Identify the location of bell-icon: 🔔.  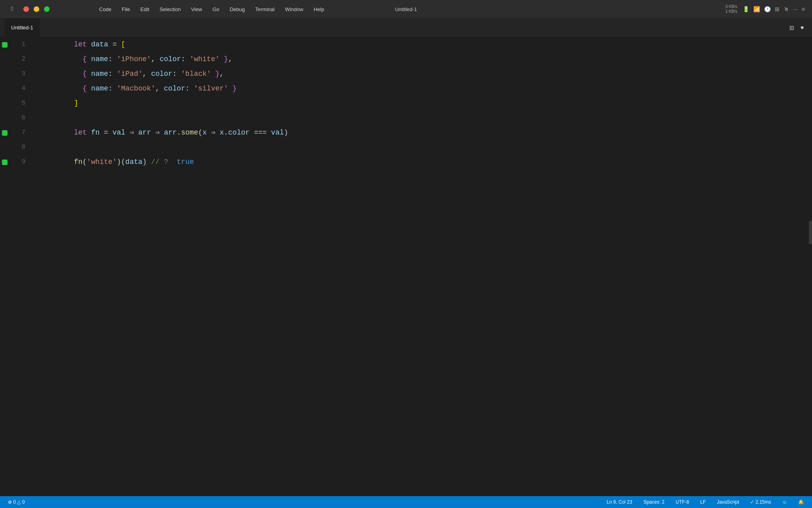
(801, 502).